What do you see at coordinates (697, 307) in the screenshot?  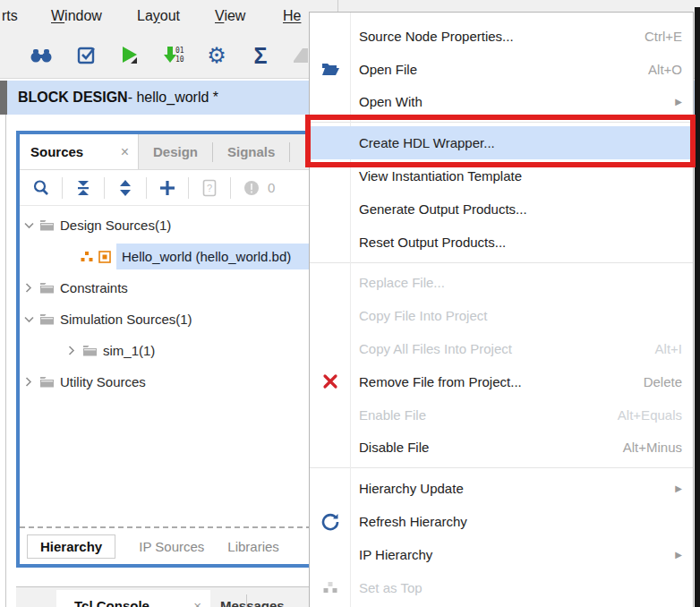 I see `screen-right-edge` at bounding box center [697, 307].